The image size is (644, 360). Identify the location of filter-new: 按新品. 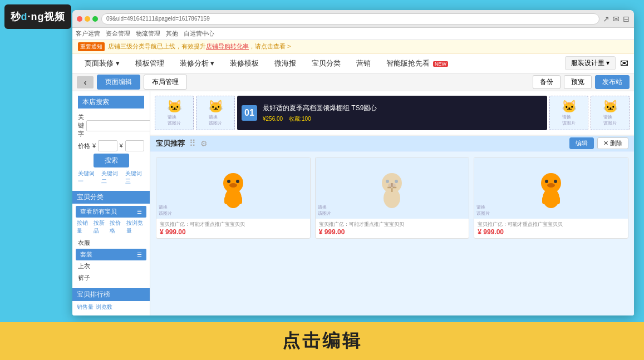
(101, 227).